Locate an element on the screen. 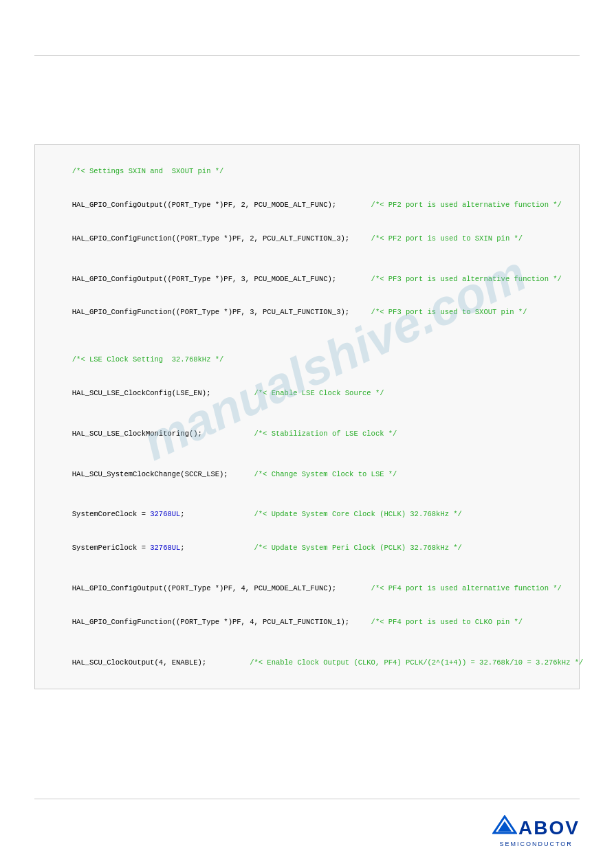  code-comment: /*< Enable Clock Output (CLKO, PF4) PCLK… is located at coordinates (417, 663).